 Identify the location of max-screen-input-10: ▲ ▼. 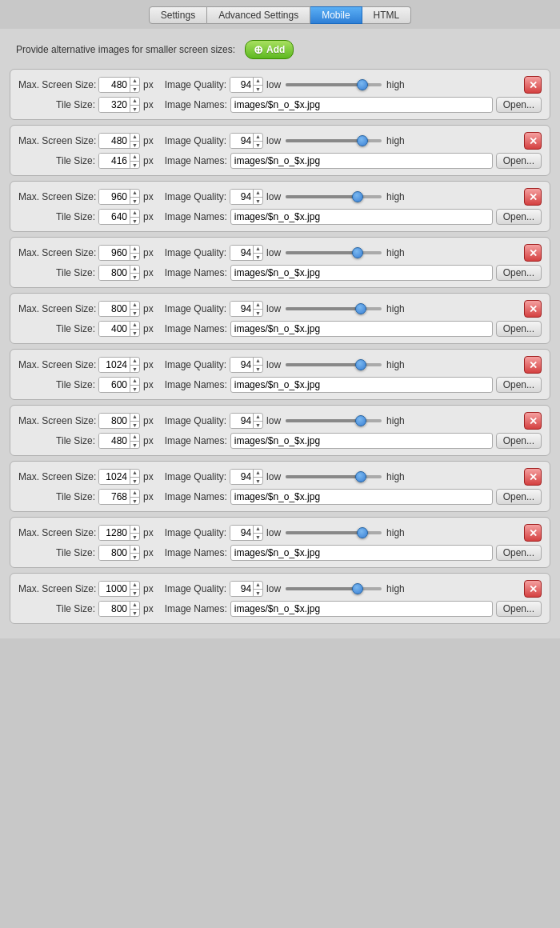
(119, 589).